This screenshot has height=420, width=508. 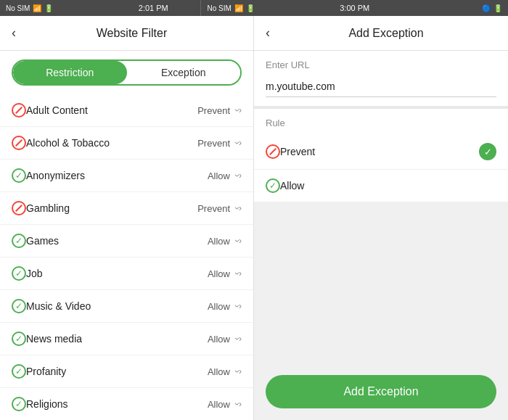 I want to click on status-bar-right-right: 🔵 🔋, so click(x=455, y=8).